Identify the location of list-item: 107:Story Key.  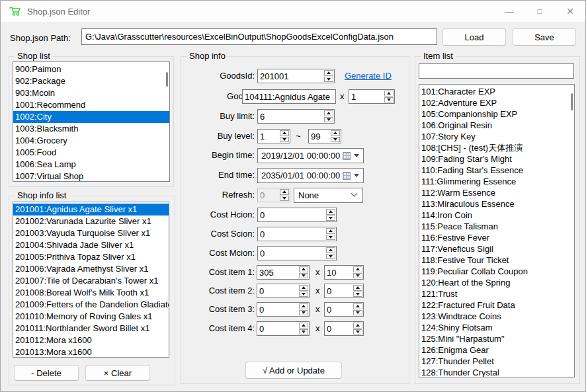
(497, 136).